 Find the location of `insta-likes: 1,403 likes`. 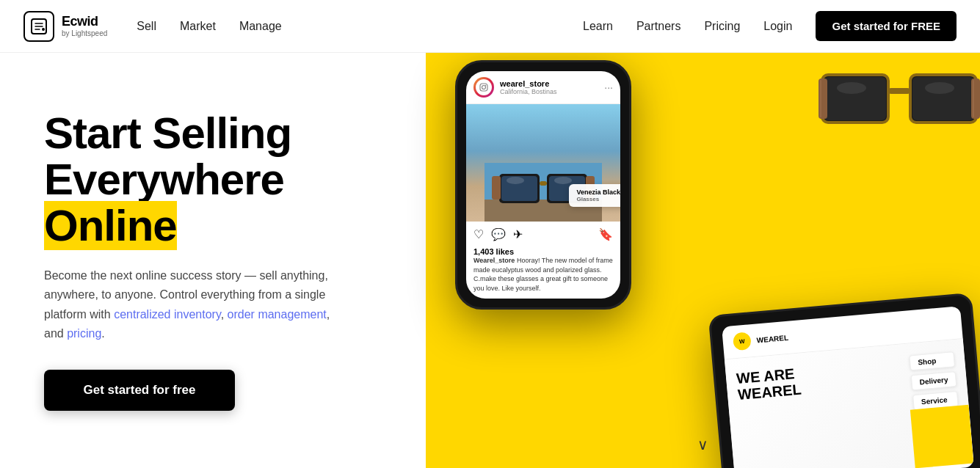

insta-likes: 1,403 likes is located at coordinates (543, 252).